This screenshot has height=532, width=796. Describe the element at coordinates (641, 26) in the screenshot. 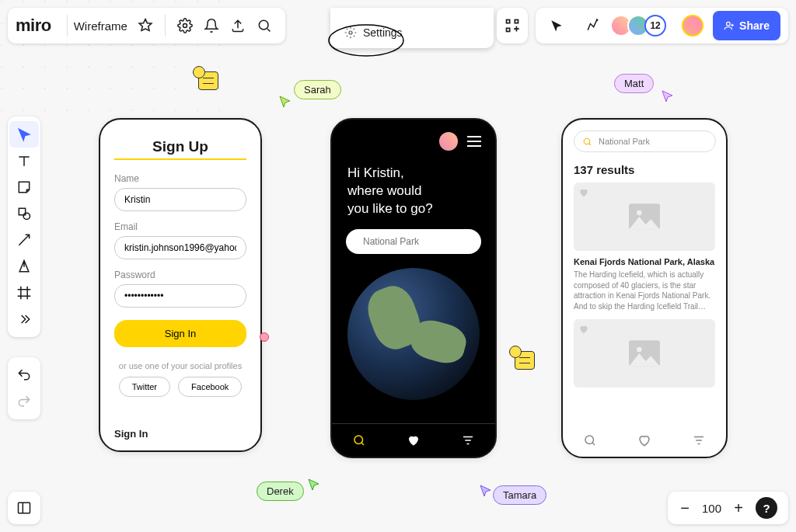

I see `collaborator-avatars: 12` at that location.